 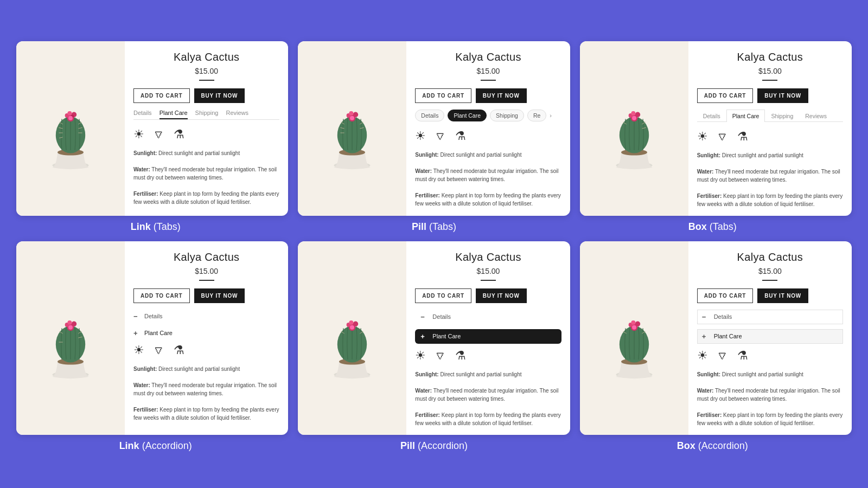 I want to click on accordion-details-pill: − Details, so click(x=488, y=317).